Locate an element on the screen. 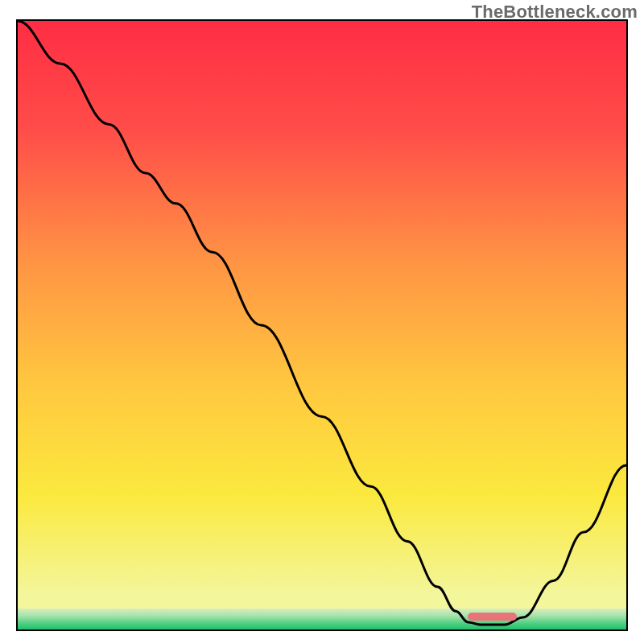  optimal-range-marker is located at coordinates (492, 617).